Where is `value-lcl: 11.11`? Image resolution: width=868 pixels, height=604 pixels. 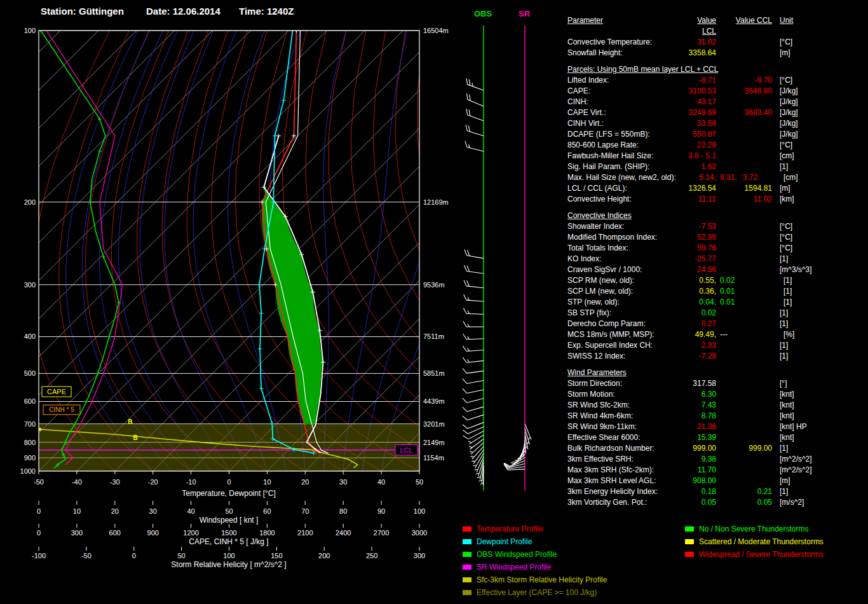
value-lcl: 11.11 is located at coordinates (699, 200).